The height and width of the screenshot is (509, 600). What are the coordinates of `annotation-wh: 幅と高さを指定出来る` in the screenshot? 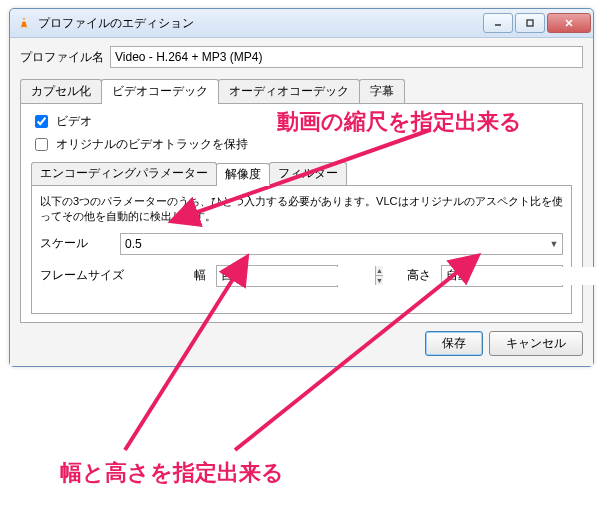 It's located at (172, 473).